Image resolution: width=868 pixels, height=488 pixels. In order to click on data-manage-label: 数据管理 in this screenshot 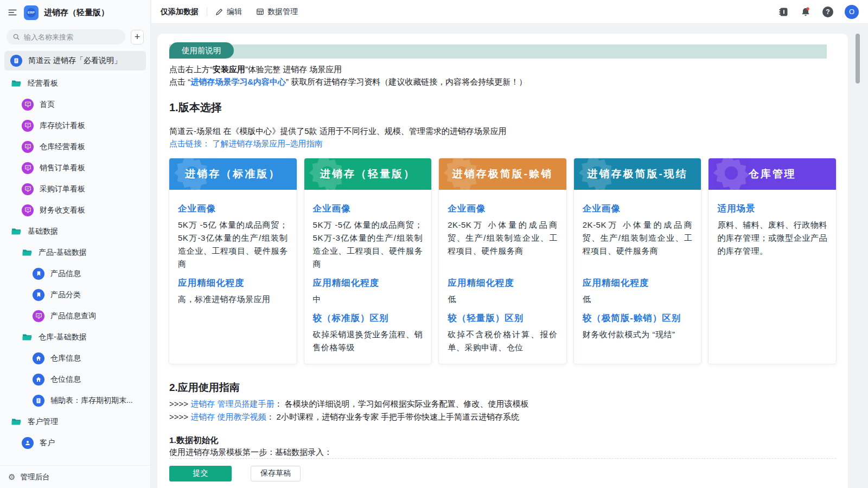, I will do `click(283, 12)`.